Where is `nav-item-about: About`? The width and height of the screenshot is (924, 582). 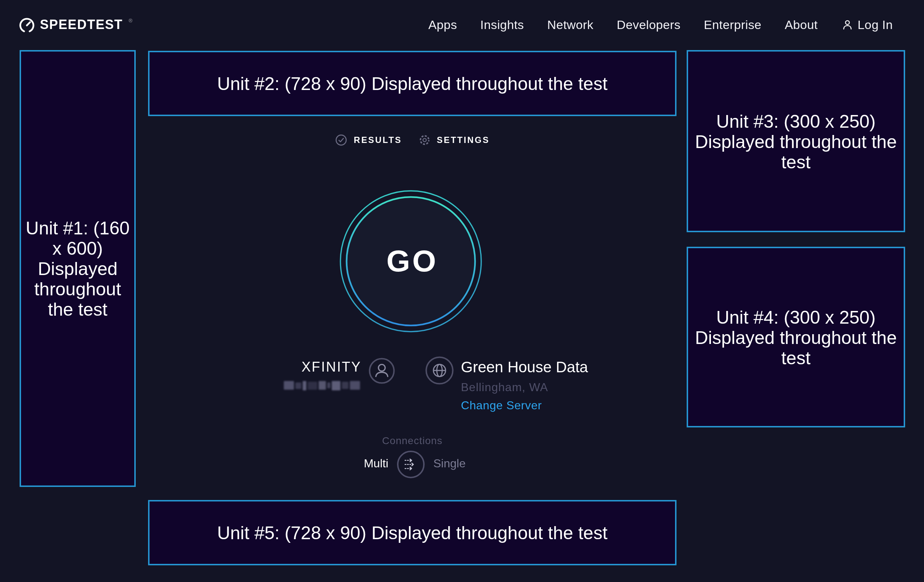 nav-item-about: About is located at coordinates (801, 25).